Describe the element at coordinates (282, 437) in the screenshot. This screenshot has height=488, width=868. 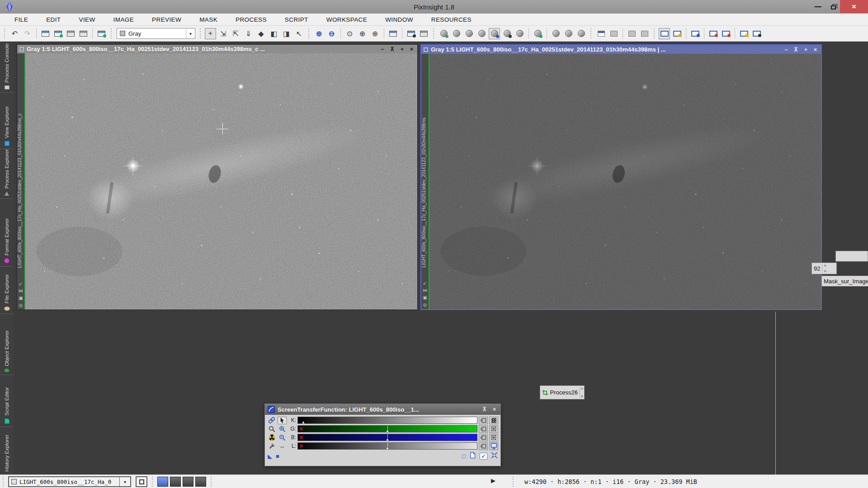
I see `zoom-out-blue-icon` at that location.